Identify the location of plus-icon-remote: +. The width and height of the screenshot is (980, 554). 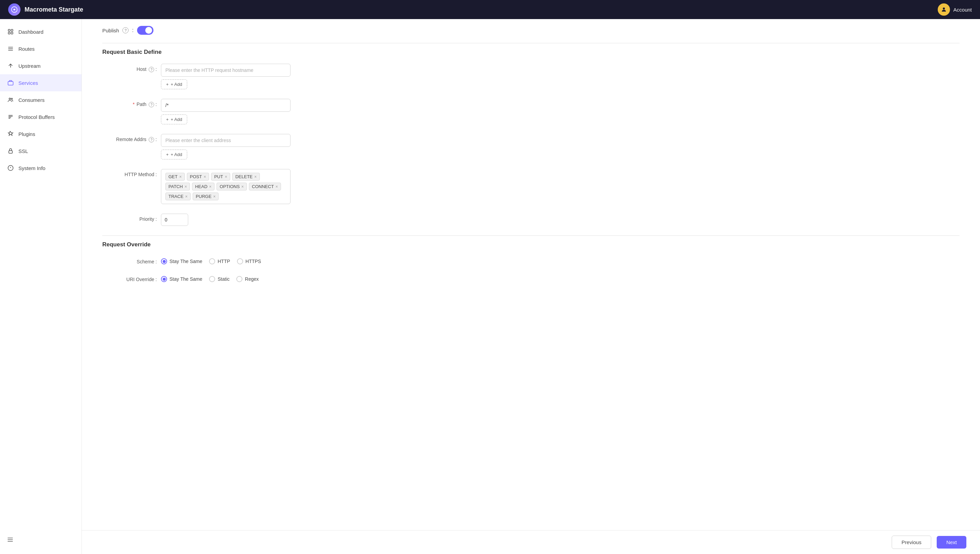
(168, 154).